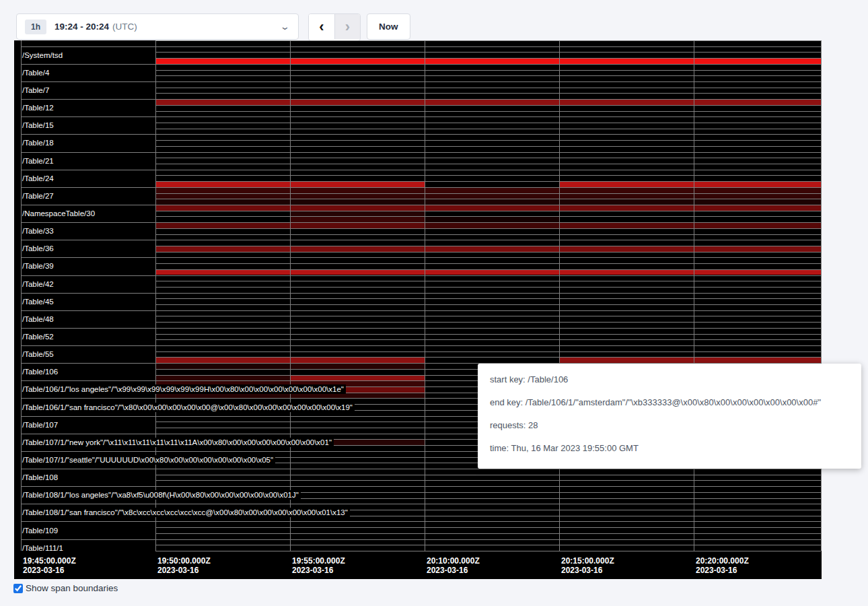  I want to click on x-axis-tick: 20:20:00.000Z2023-03-16, so click(723, 566).